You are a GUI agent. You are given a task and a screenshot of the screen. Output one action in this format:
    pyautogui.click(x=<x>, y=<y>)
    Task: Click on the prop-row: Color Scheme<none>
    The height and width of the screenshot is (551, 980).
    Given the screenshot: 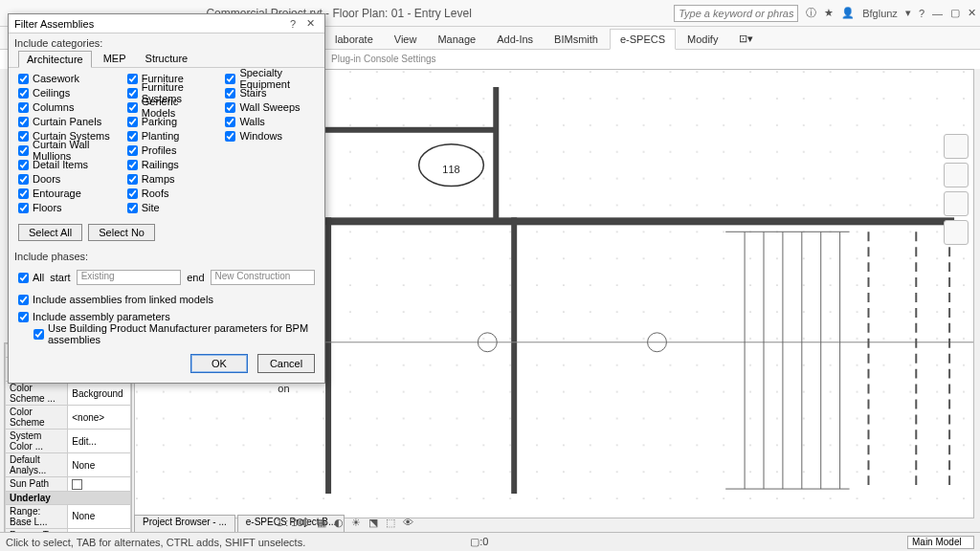 What is the action you would take?
    pyautogui.click(x=69, y=417)
    